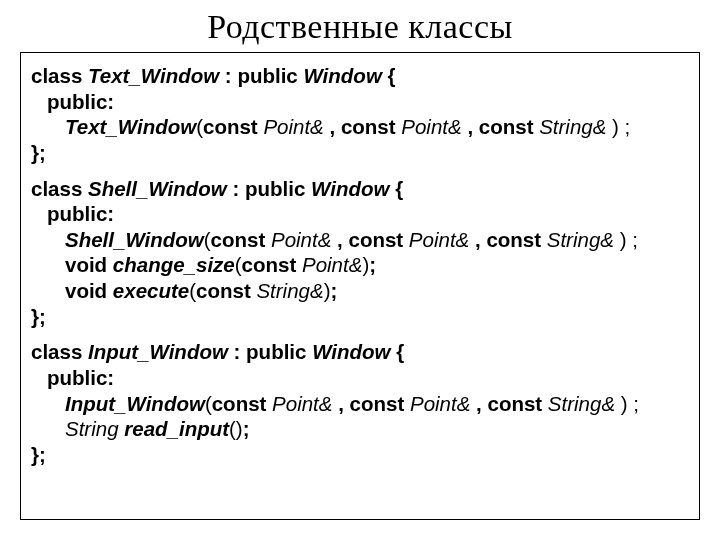 The image size is (720, 540). I want to click on class-decl: class Text_Window : public Window {, so click(360, 76).